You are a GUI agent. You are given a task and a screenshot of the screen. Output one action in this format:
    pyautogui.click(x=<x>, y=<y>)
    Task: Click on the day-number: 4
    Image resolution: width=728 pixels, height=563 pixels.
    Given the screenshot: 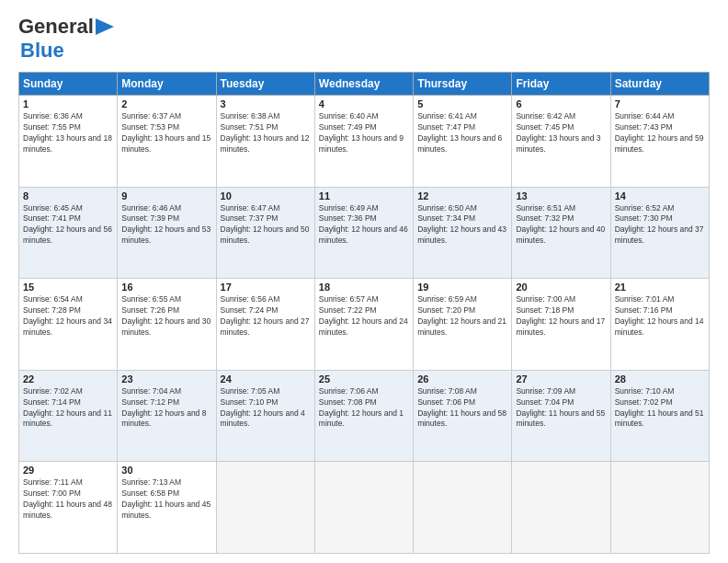 What is the action you would take?
    pyautogui.click(x=364, y=104)
    